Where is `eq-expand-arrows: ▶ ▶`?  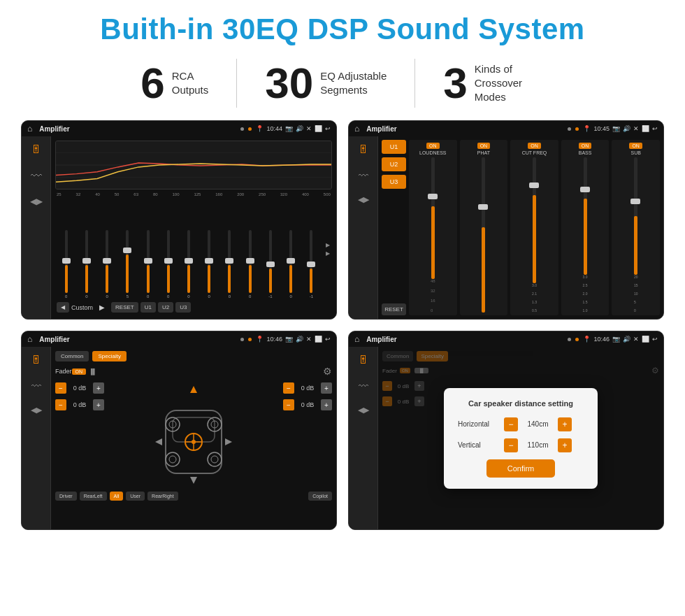
eq-expand-arrows: ▶ ▶ is located at coordinates (328, 249).